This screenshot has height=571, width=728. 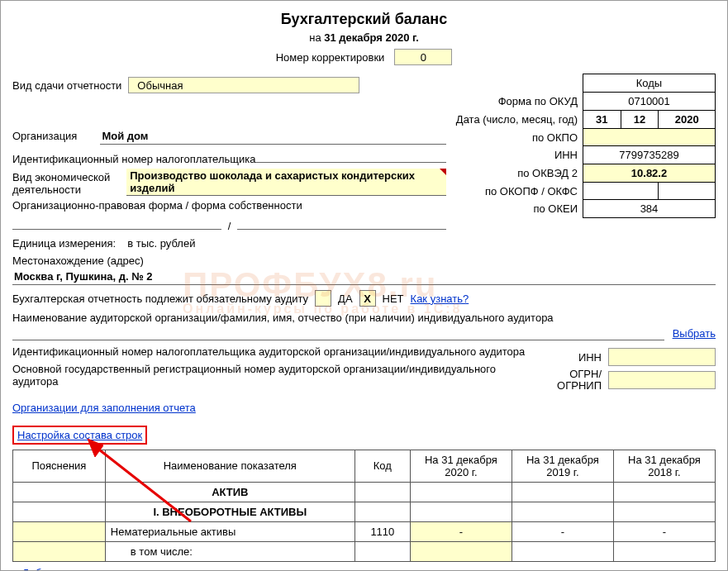 What do you see at coordinates (273, 137) in the screenshot?
I see `org-field: Мой дом` at bounding box center [273, 137].